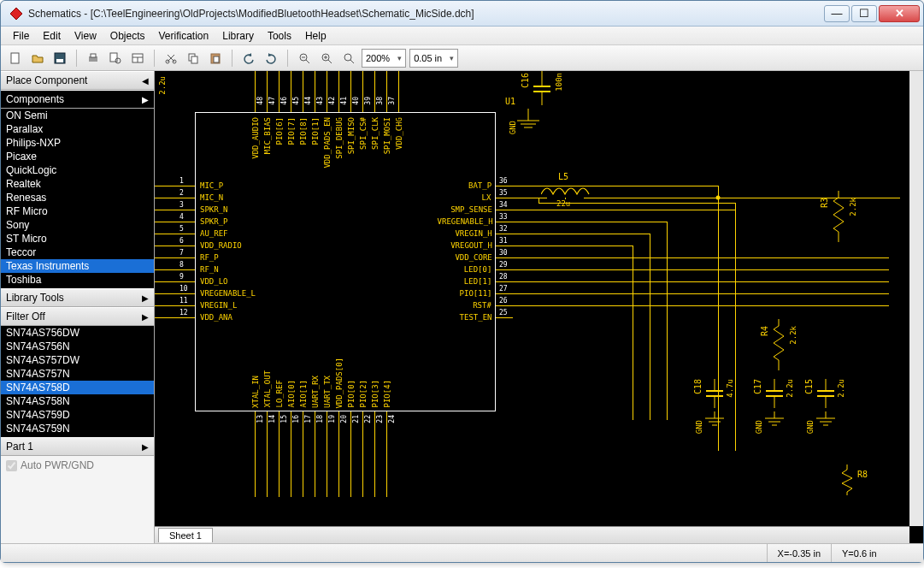  What do you see at coordinates (327, 58) in the screenshot?
I see `zoom-in-icon` at bounding box center [327, 58].